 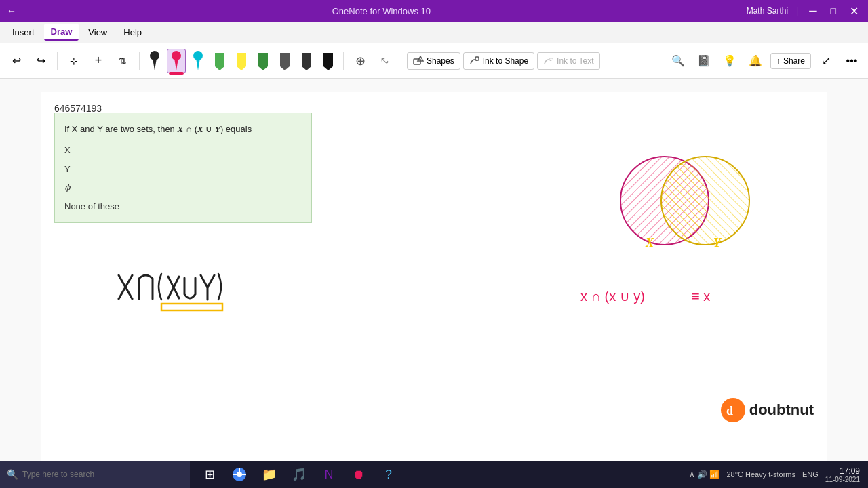 I want to click on highlighter-yellow, so click(x=241, y=61).